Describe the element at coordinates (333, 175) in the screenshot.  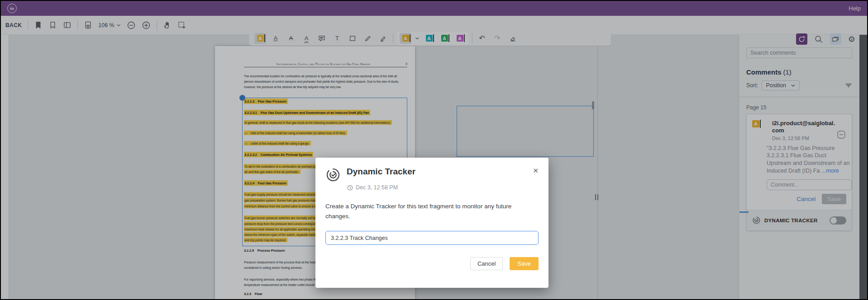
I see `dynamic-tracker-icon` at that location.